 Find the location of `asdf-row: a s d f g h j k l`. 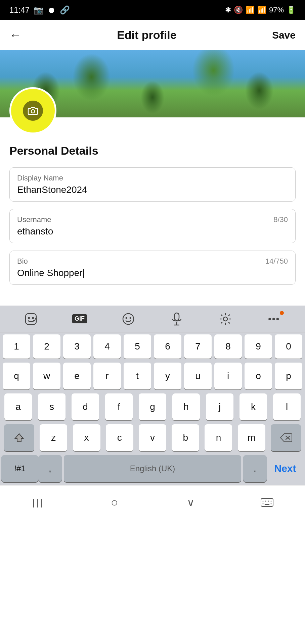

asdf-row: a s d f g h j k l is located at coordinates (152, 407).